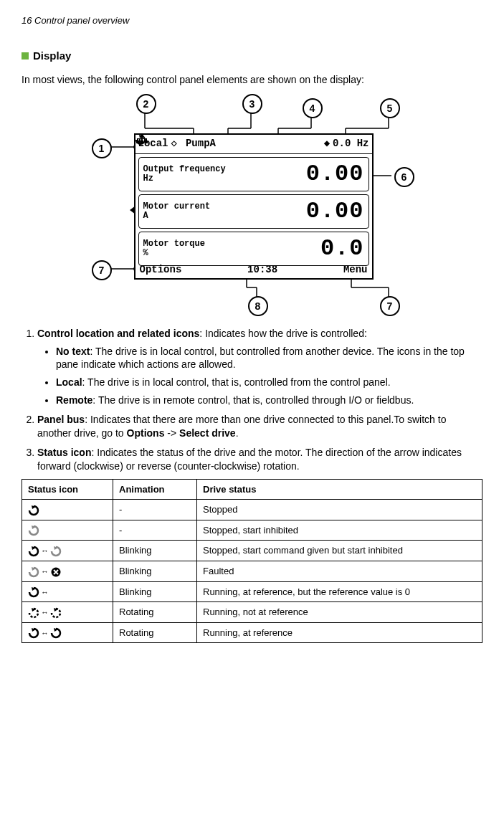  Describe the element at coordinates (254, 208) in the screenshot. I see `lcd-body: Output frequencyHz 0.00 Motor currentA 0…` at that location.